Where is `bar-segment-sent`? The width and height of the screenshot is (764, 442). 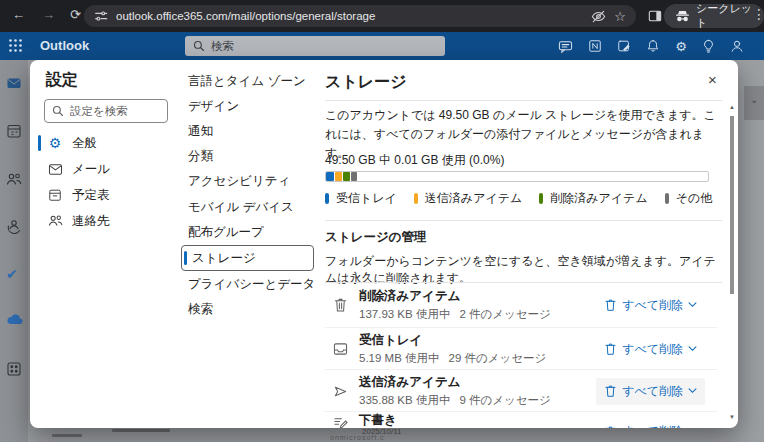
bar-segment-sent is located at coordinates (338, 176).